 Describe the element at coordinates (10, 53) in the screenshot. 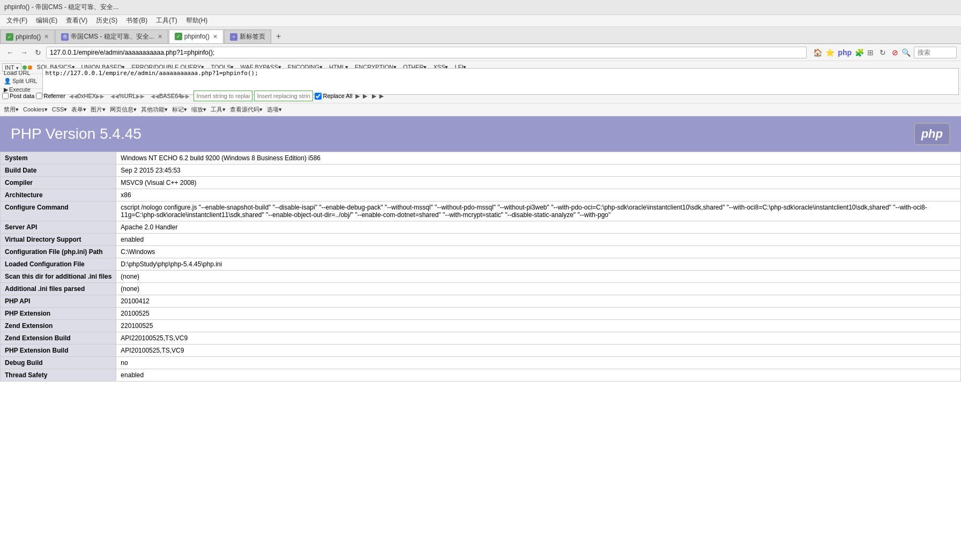

I see `back-button: ←` at that location.